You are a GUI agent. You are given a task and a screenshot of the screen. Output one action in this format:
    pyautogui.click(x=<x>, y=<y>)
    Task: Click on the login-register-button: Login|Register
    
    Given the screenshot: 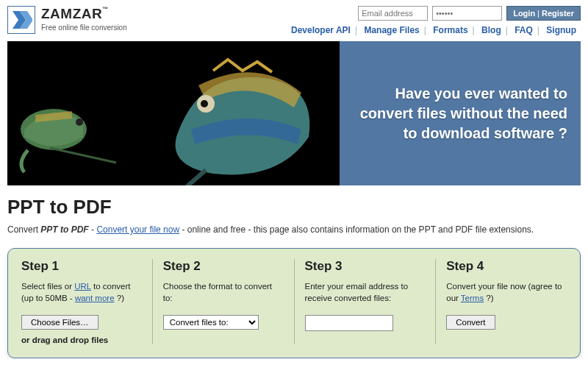 What is the action you would take?
    pyautogui.click(x=544, y=13)
    